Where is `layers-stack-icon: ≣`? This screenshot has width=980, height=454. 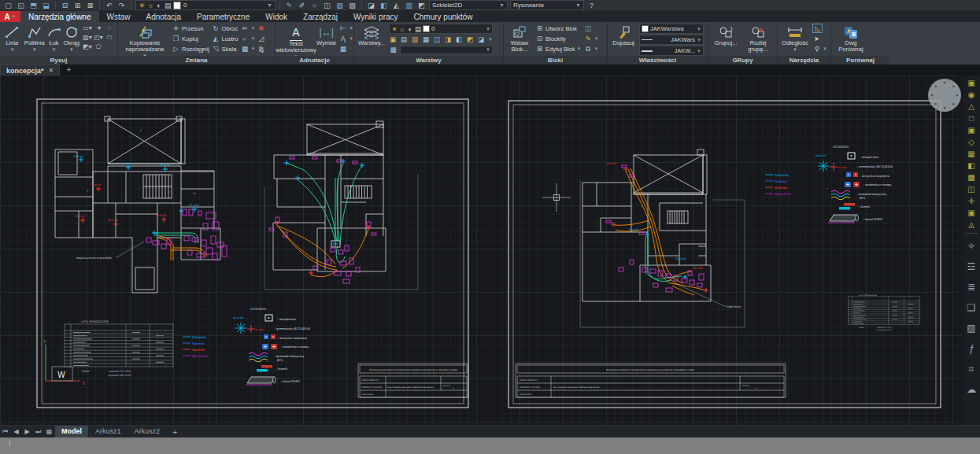
layers-stack-icon: ≣ is located at coordinates (971, 287).